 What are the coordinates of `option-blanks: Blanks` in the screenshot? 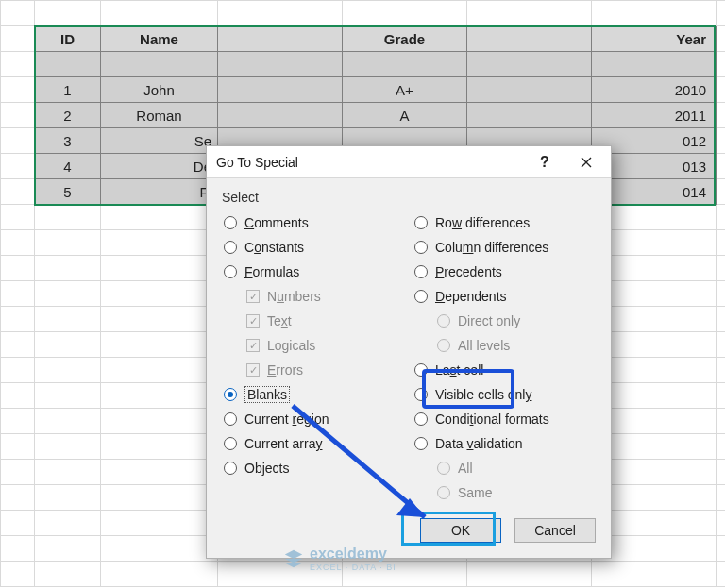 It's located at (313, 395).